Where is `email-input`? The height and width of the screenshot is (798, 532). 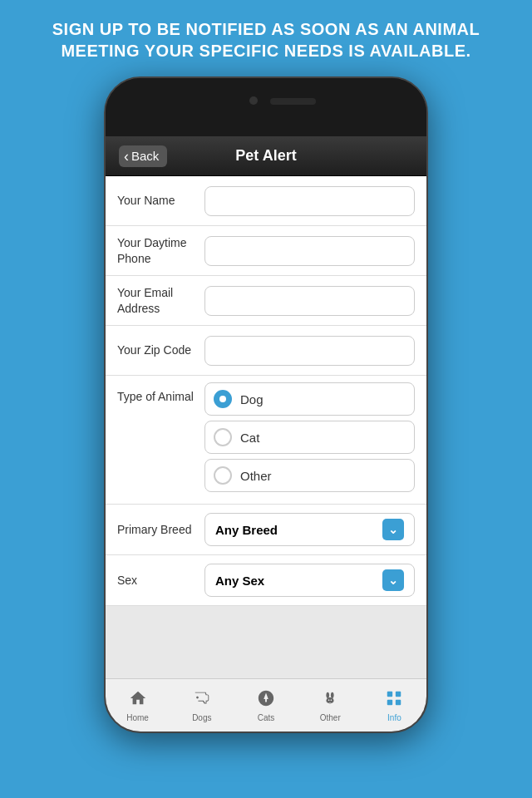
email-input is located at coordinates (309, 301).